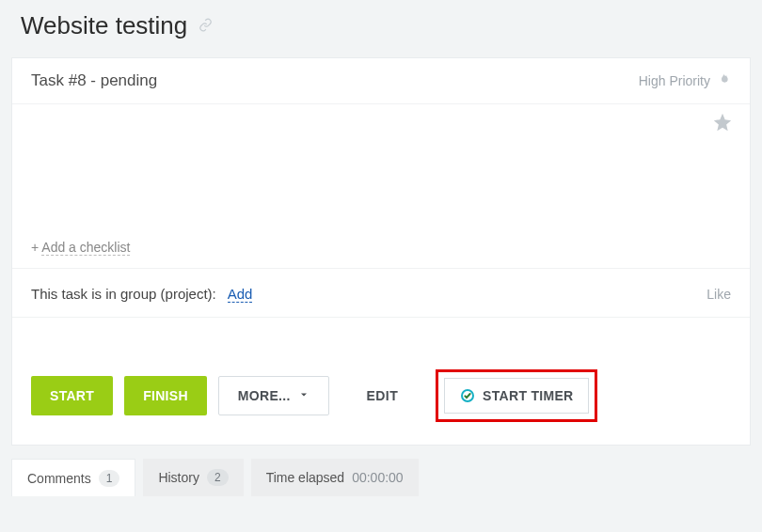 The width and height of the screenshot is (762, 532). What do you see at coordinates (381, 121) in the screenshot?
I see `star-row` at bounding box center [381, 121].